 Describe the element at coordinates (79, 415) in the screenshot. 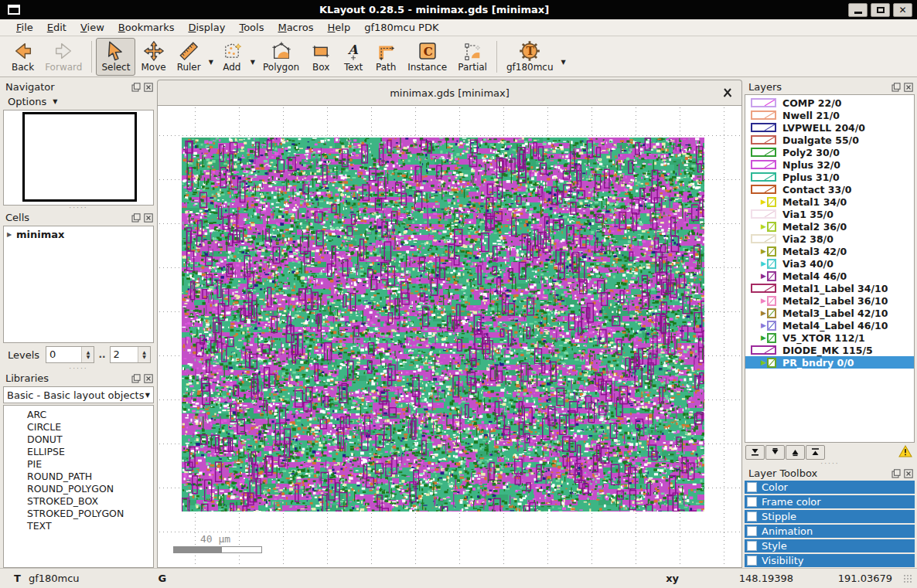

I see `library-item-arc: ARC` at that location.